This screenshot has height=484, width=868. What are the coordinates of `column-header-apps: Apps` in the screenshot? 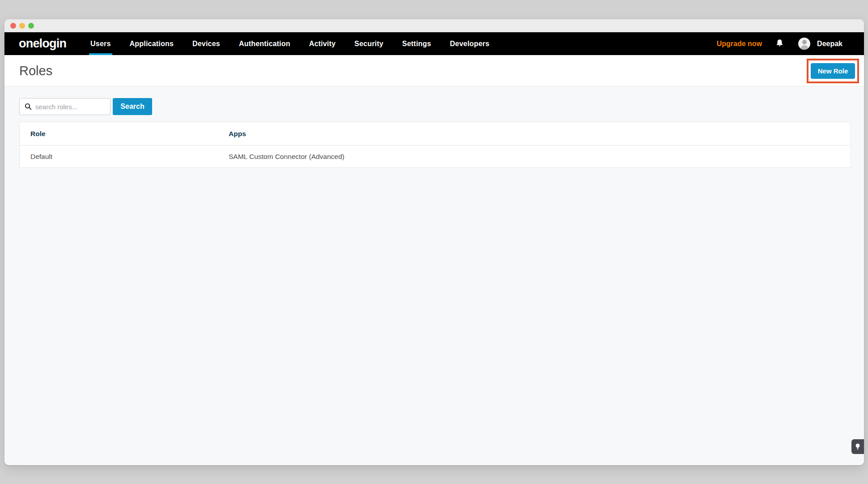 It's located at (534, 133).